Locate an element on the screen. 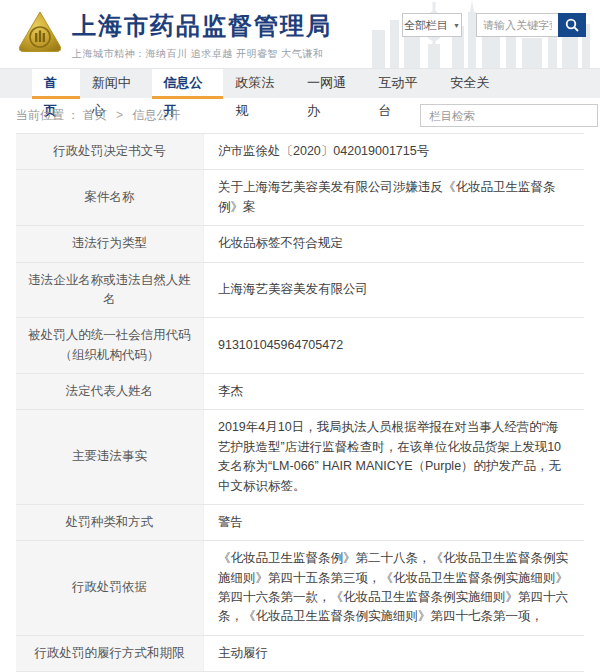  row-label: 案件名称 is located at coordinates (110, 198).